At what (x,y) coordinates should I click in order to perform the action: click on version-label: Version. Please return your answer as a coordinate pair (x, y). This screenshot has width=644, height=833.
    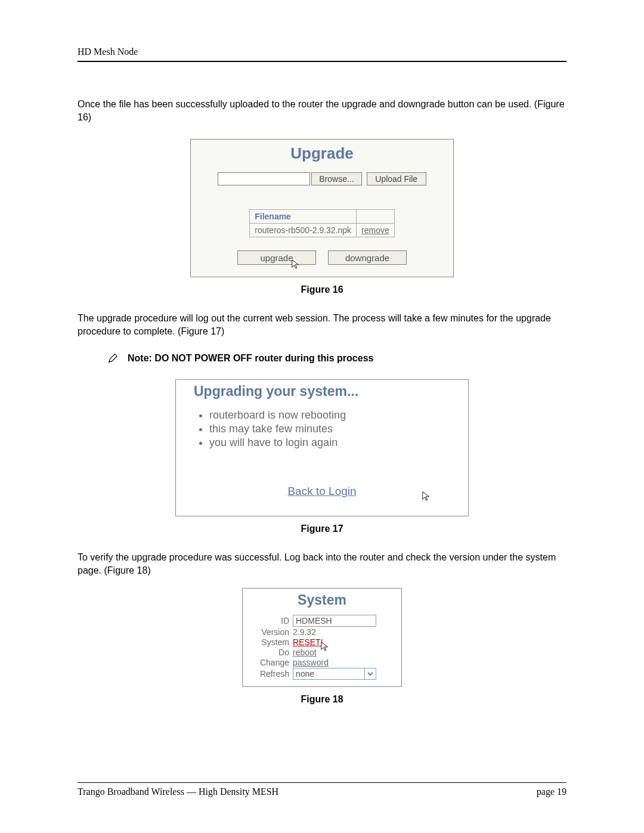
    Looking at the image, I should click on (272, 632).